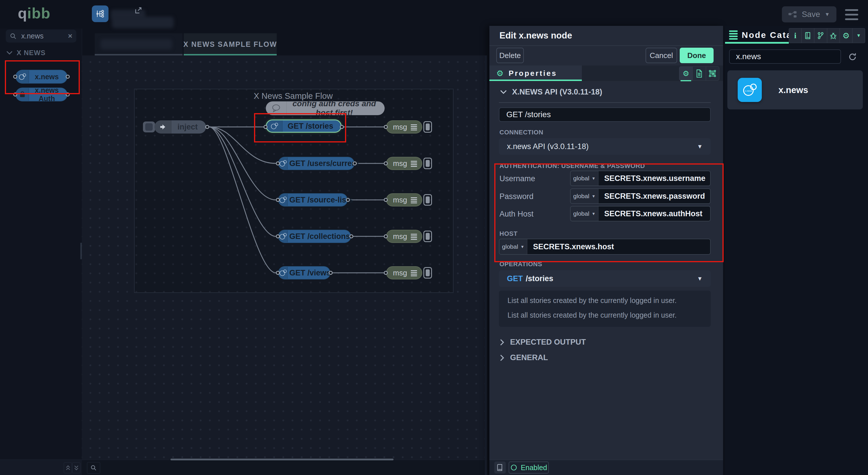 Image resolution: width=868 pixels, height=475 pixels. Describe the element at coordinates (750, 90) in the screenshot. I see `xnews-app-tile: x.news` at that location.